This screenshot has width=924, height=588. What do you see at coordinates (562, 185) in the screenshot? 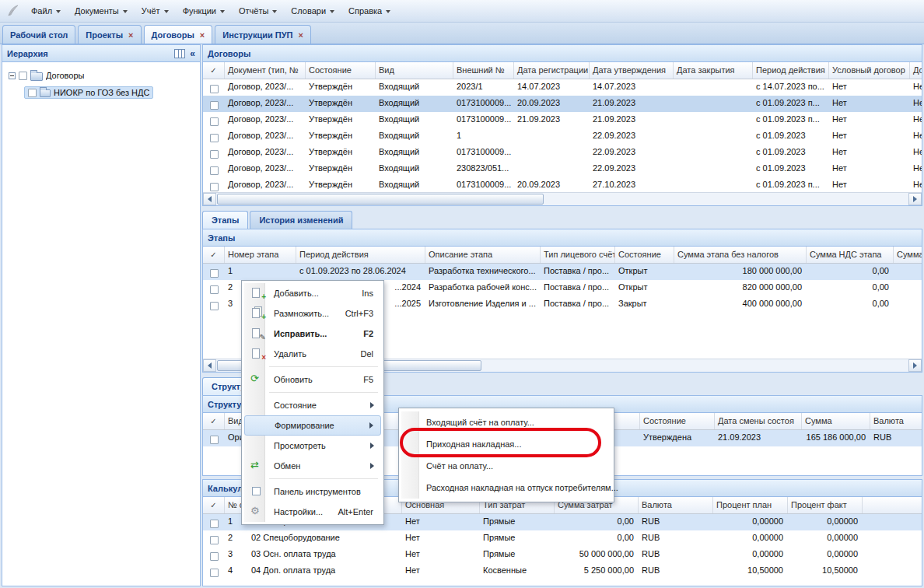
I see `contracts-row-7: Договор, 2023/...УтверждёнВходящий017310…` at bounding box center [562, 185].